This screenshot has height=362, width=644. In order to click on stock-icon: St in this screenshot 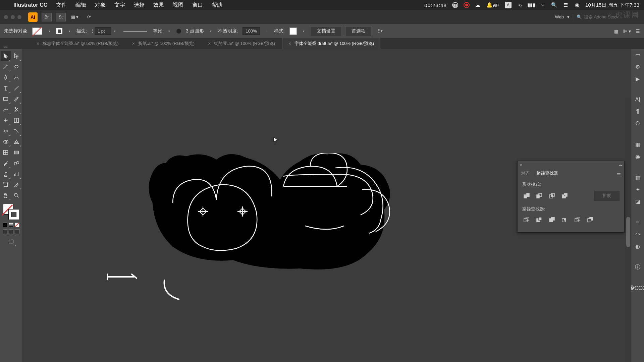, I will do `click(61, 17)`.